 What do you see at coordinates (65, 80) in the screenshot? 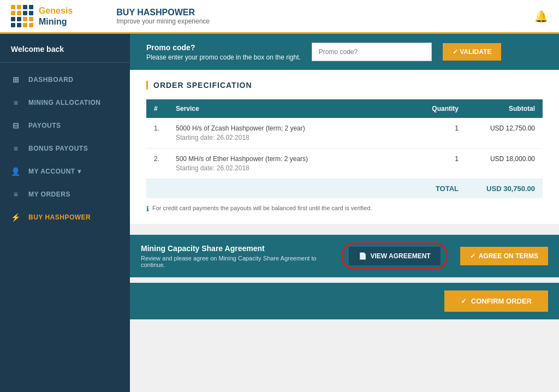
I see `sidebar-item-dashboard: ⊞ DASHBOARD` at bounding box center [65, 80].